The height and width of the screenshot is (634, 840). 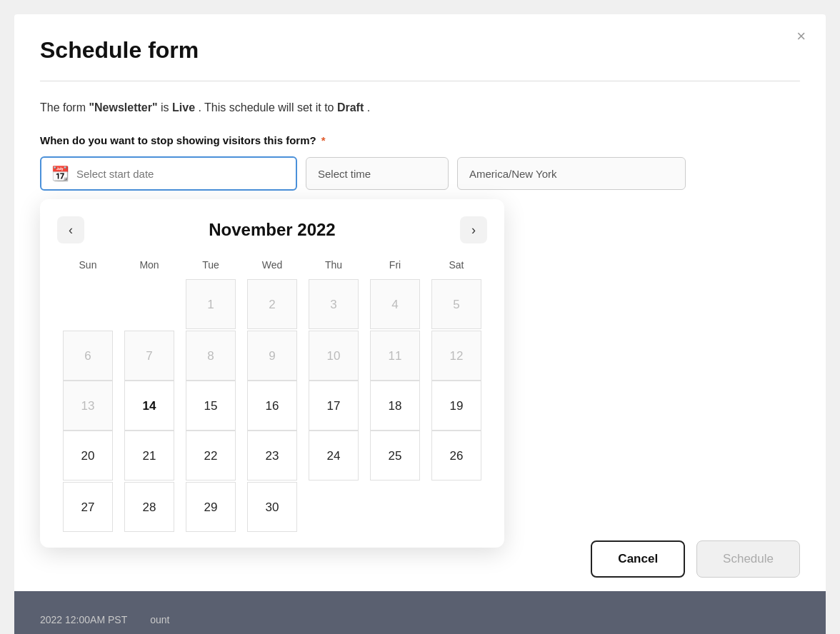 I want to click on calendar-cell: 1, so click(x=211, y=304).